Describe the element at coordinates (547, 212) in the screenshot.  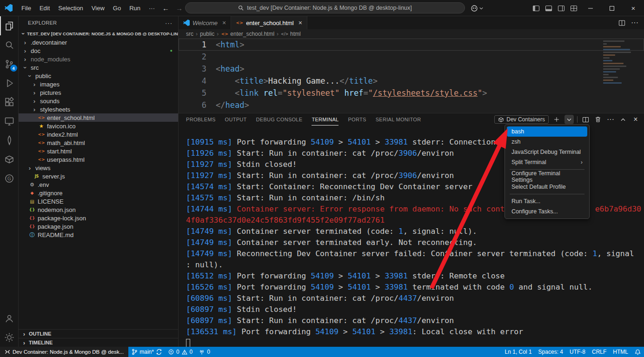
I see `menu-item-configure-tasks: Configure Tasks...` at that location.